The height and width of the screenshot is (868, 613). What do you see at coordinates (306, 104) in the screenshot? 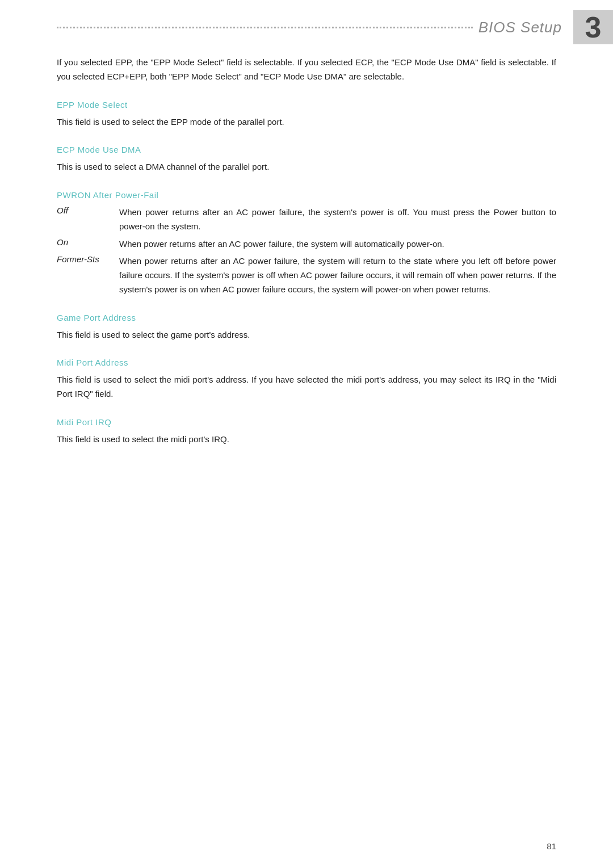
I see `heading-epp-mode-select: EPP Mode Select` at bounding box center [306, 104].